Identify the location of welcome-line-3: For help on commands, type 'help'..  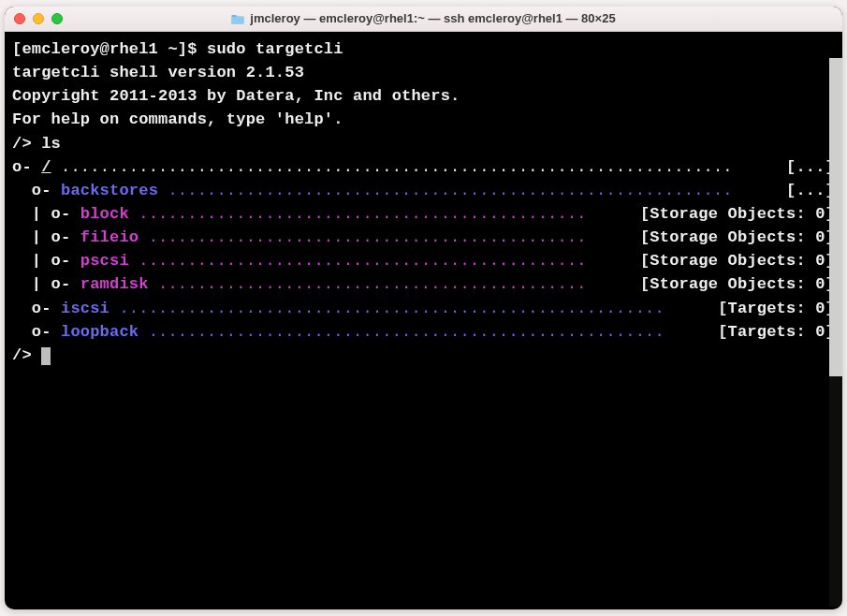
(423, 120).